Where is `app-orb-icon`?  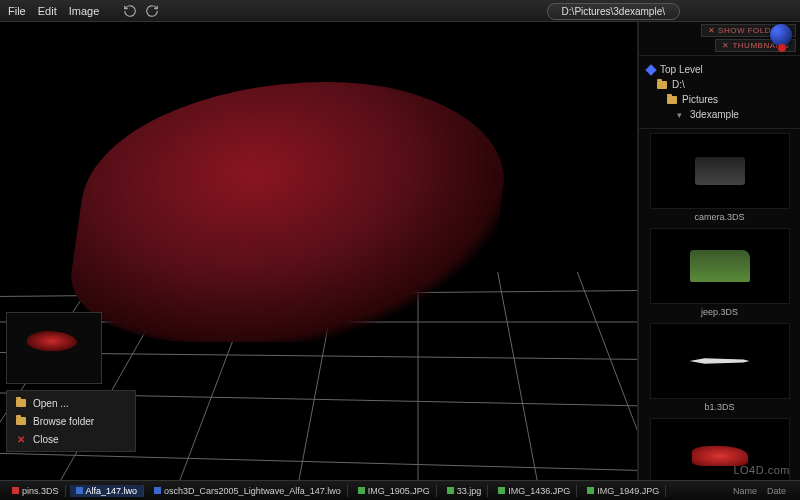
app-orb-icon is located at coordinates (781, 35).